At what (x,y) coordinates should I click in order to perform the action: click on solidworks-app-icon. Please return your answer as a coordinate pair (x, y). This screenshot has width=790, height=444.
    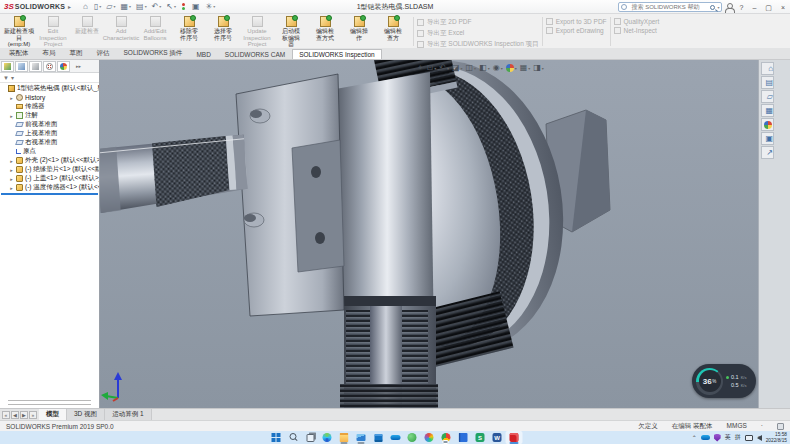
    Looking at the image, I should click on (514, 438).